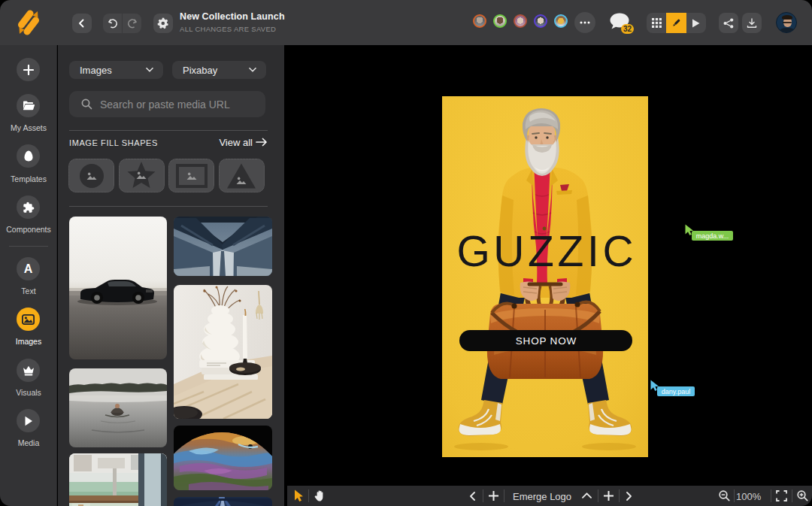  I want to click on svg-text: 32, so click(628, 29).